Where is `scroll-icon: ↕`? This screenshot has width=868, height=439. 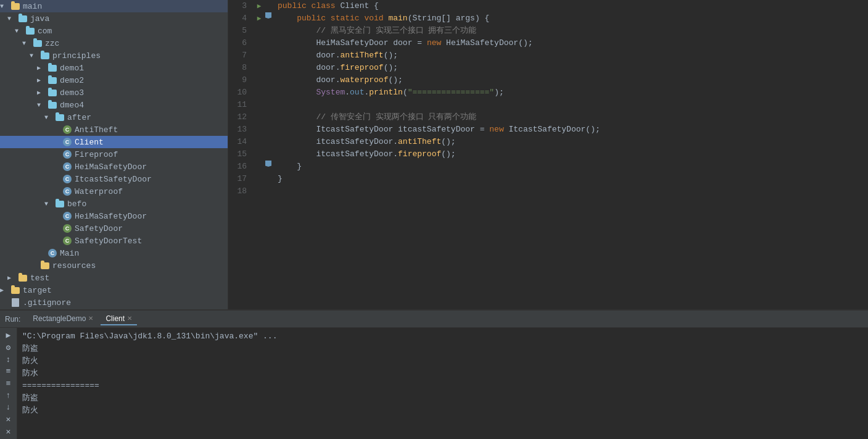 scroll-icon: ↕ is located at coordinates (9, 359).